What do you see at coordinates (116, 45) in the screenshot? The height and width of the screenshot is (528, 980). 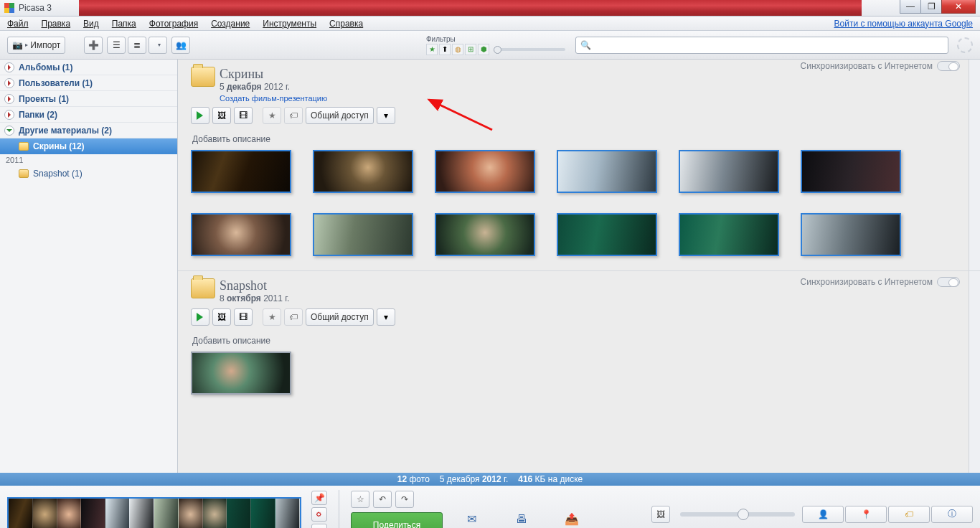 I see `view-flat-button: ☰` at bounding box center [116, 45].